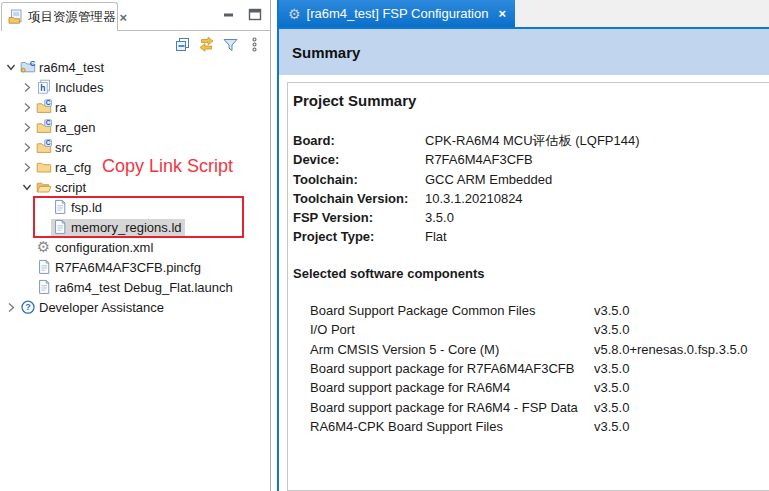 The height and width of the screenshot is (491, 769). What do you see at coordinates (359, 180) in the screenshot?
I see `field-label: Toolchain:` at bounding box center [359, 180].